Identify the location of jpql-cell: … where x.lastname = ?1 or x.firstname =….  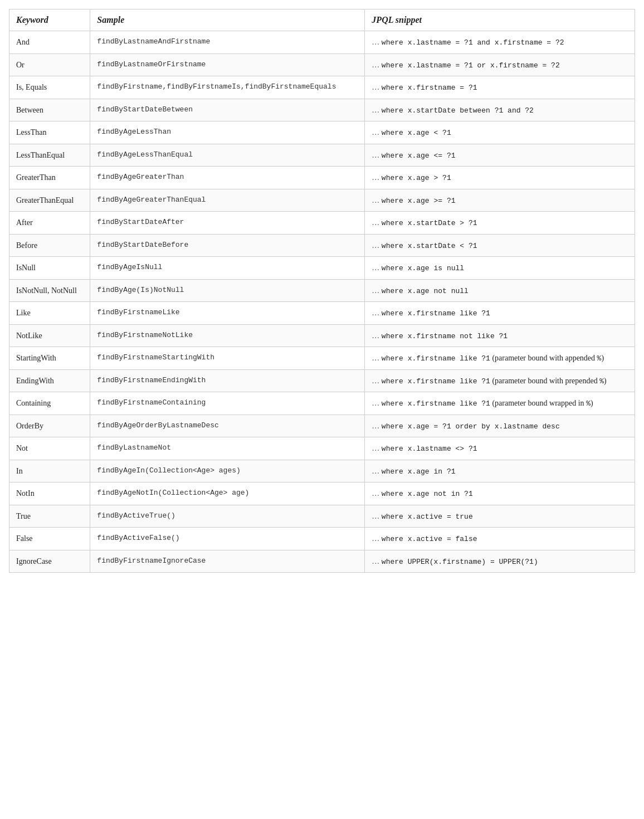
(500, 65).